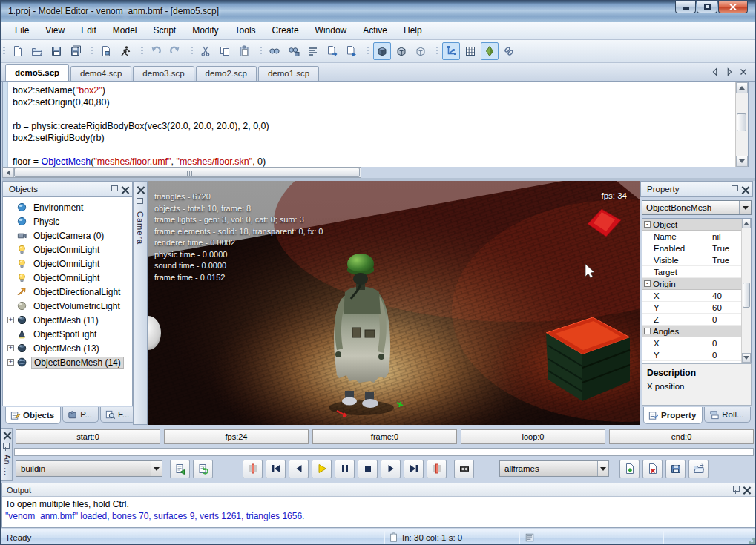  What do you see at coordinates (68, 320) in the screenshot?
I see `tree-item-objectmesh-11-: +ObjectMesh (11)` at bounding box center [68, 320].